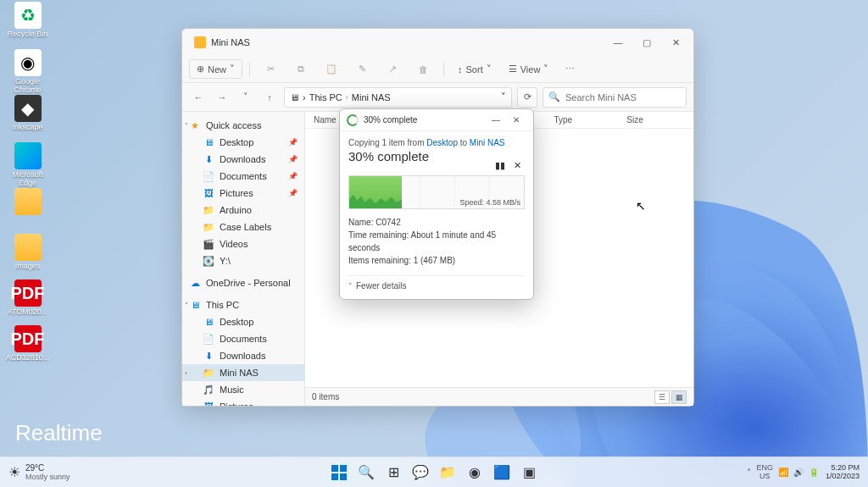 Image resolution: width=868 pixels, height=487 pixels. What do you see at coordinates (676, 42) in the screenshot?
I see `close-button: ✕` at bounding box center [676, 42].